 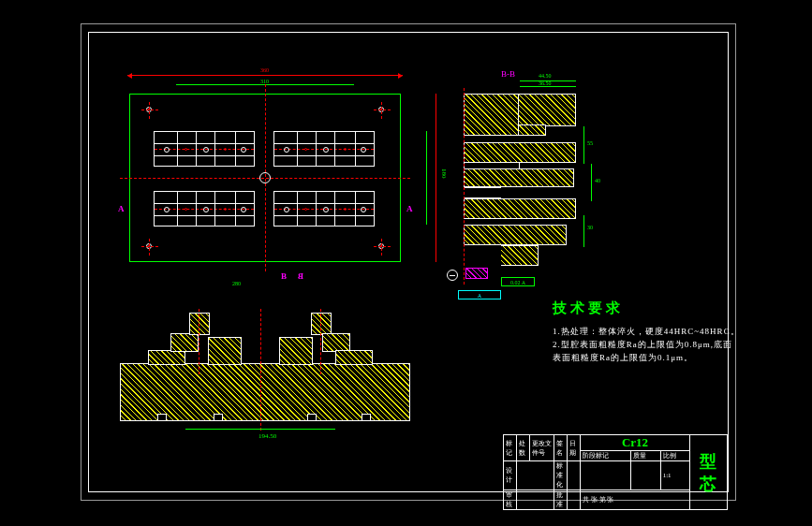 I want to click on technical-requirements: 技术要求 1.热处理：整体淬火，硬度44HRC~48HRC。 2.型腔表面粗糙度…, so click(x=646, y=331).